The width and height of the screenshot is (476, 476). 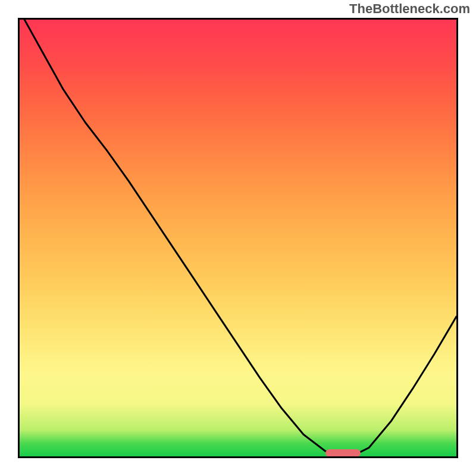 I want to click on watermark-text: TheBottleneck.com, so click(x=409, y=9).